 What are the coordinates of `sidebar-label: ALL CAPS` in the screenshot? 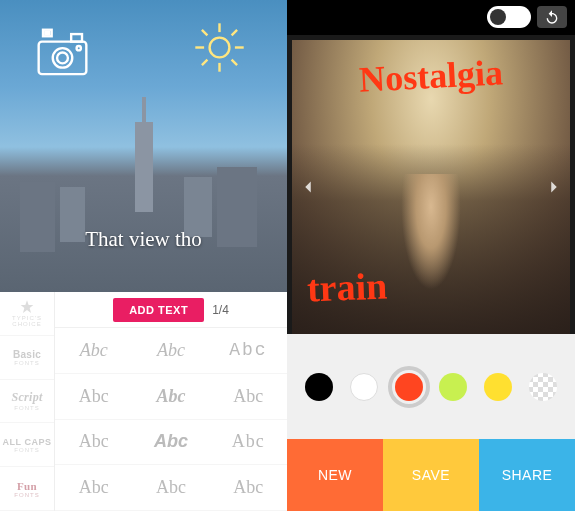 It's located at (28, 442).